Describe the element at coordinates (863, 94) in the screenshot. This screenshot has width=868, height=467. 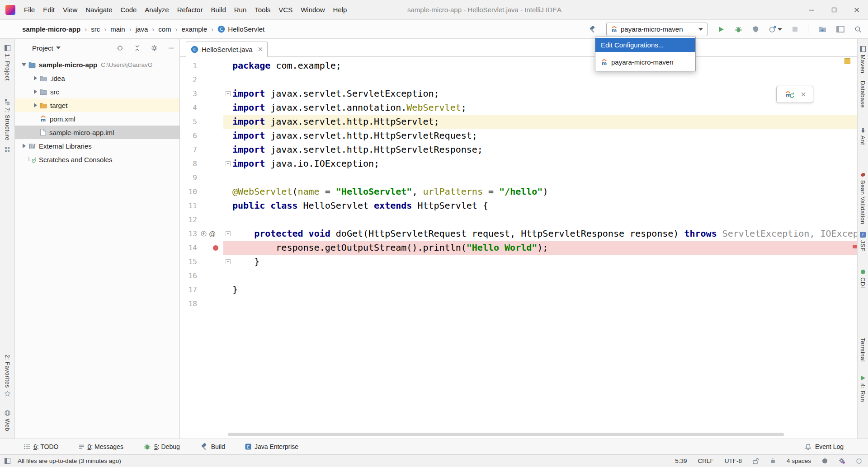
I see `stripe-tab-database: Database` at that location.